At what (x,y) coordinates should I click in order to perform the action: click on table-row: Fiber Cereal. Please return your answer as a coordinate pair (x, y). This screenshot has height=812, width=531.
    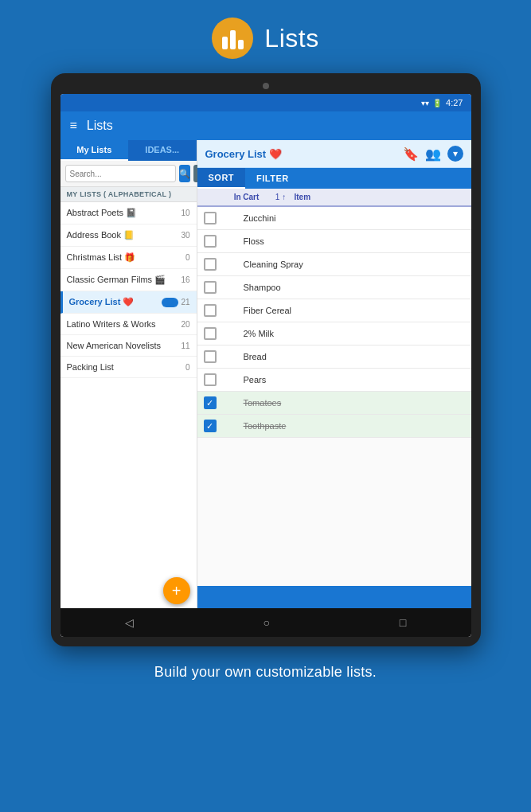
    Looking at the image, I should click on (334, 310).